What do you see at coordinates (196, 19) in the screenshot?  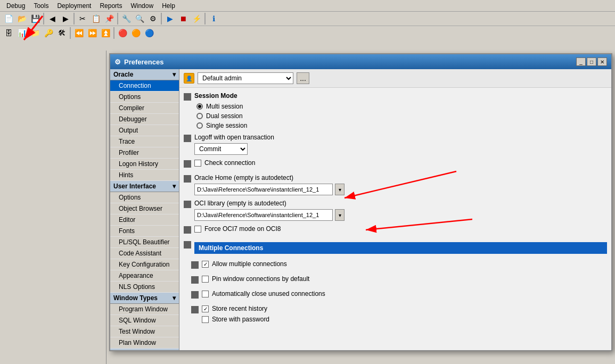 I see `toolbar-btn-d: ⚡` at bounding box center [196, 19].